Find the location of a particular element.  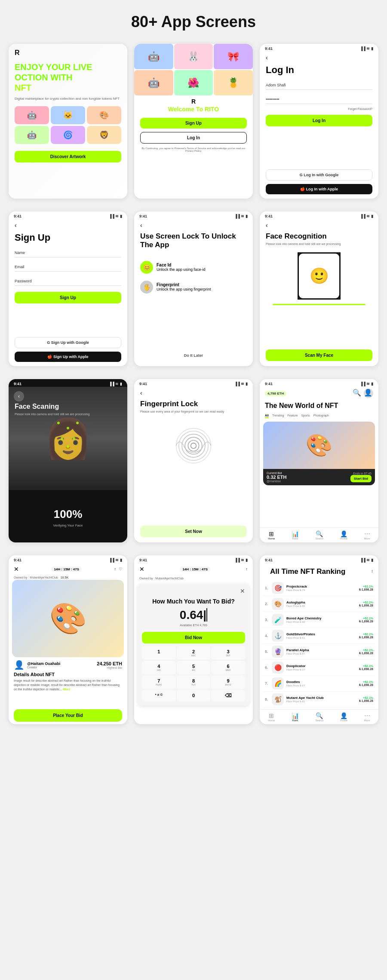

rank-item-1: 1. 🎯 Projectcrack Floor Price ₺ 74 +63.1… is located at coordinates (319, 588).